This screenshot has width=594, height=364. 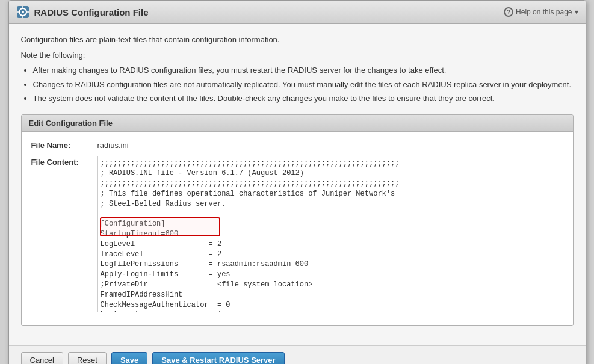 What do you see at coordinates (64, 161) in the screenshot?
I see `file-content-label: File Content:` at bounding box center [64, 161].